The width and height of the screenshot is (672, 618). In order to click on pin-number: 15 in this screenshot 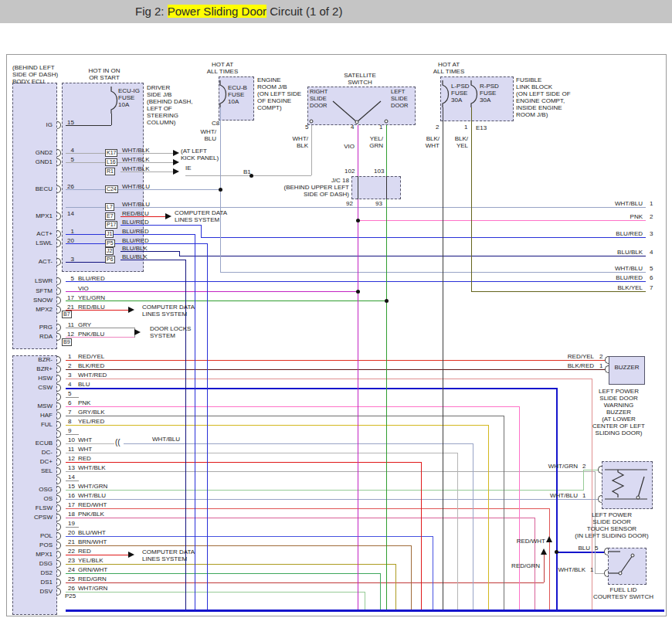, I will do `click(71, 122)`.